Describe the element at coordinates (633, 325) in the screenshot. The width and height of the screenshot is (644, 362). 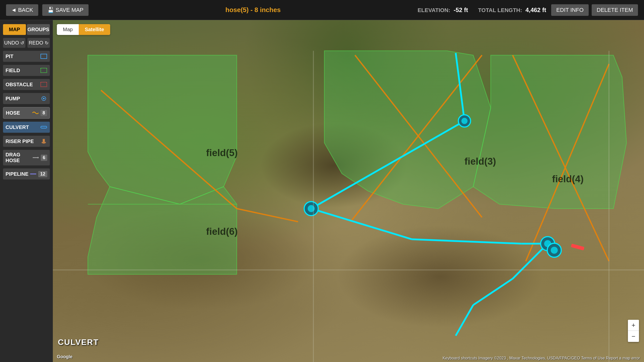
I see `zoom-in-button: +` at that location.